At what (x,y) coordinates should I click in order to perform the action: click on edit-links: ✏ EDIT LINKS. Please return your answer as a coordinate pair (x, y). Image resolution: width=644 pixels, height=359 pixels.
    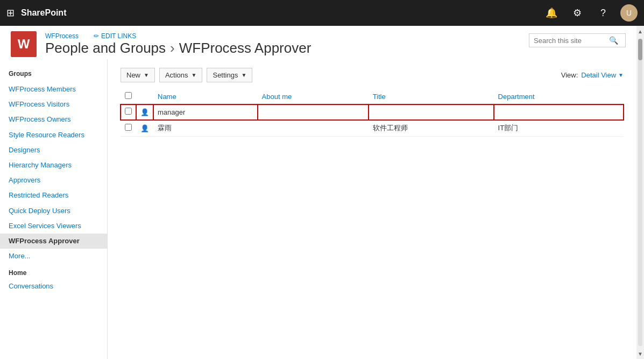
    Looking at the image, I should click on (115, 36).